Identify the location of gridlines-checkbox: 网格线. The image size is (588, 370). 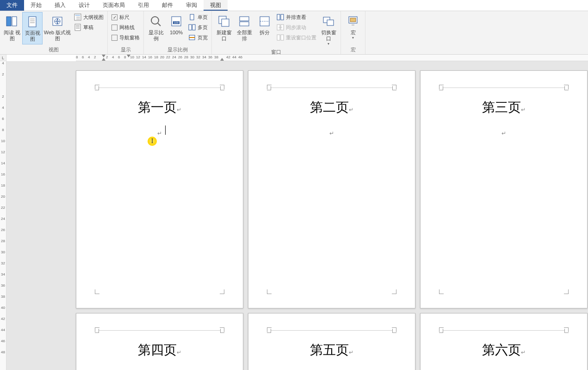
(126, 27).